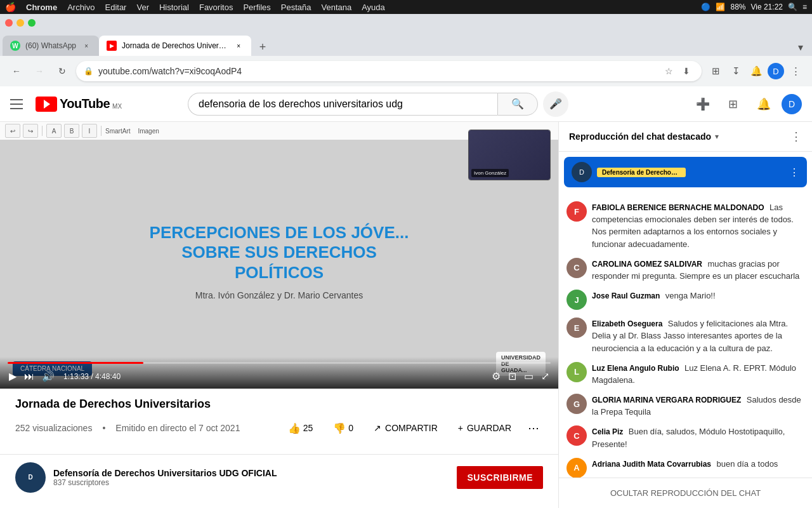 This screenshot has width=812, height=508. Describe the element at coordinates (89, 131) in the screenshot. I see `toolbar-btn-5: I` at that location.